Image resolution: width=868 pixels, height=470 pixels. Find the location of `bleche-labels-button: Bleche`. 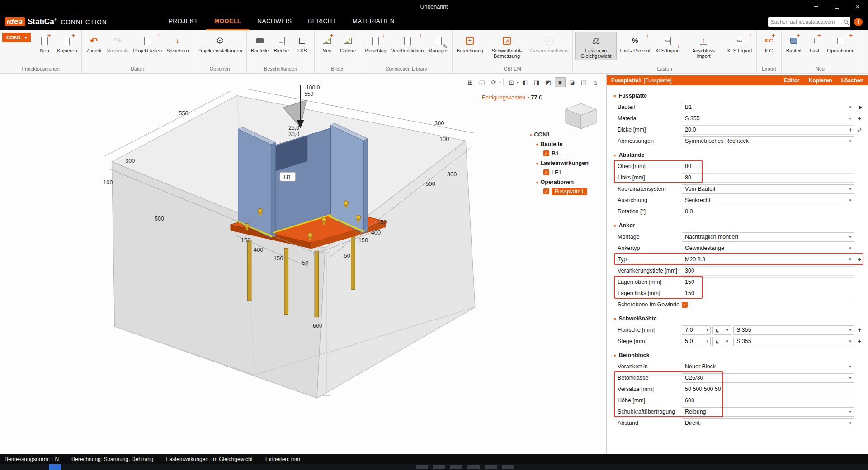

bleche-labels-button: Bleche is located at coordinates (281, 43).